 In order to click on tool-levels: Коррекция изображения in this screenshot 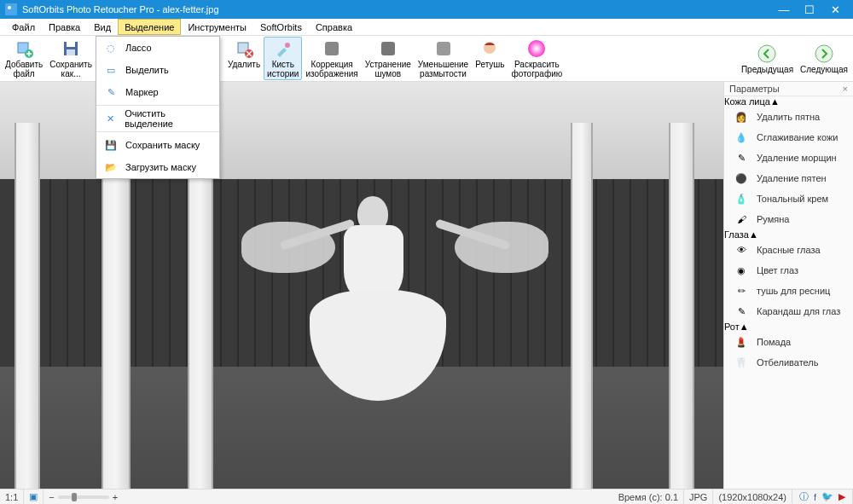, I will do `click(331, 58)`.